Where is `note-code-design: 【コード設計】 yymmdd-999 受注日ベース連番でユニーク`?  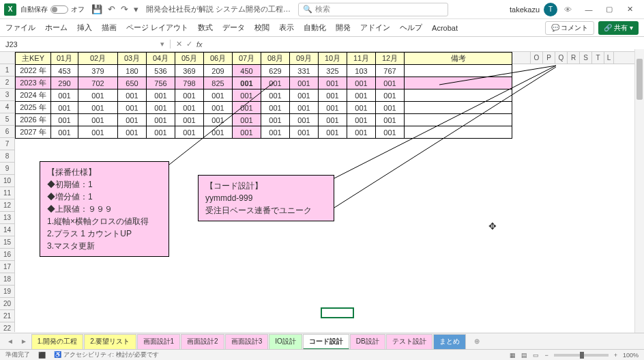
note-code-design: 【コード設計】 yymmdd-999 受注日ベース連番でユニーク is located at coordinates (266, 198).